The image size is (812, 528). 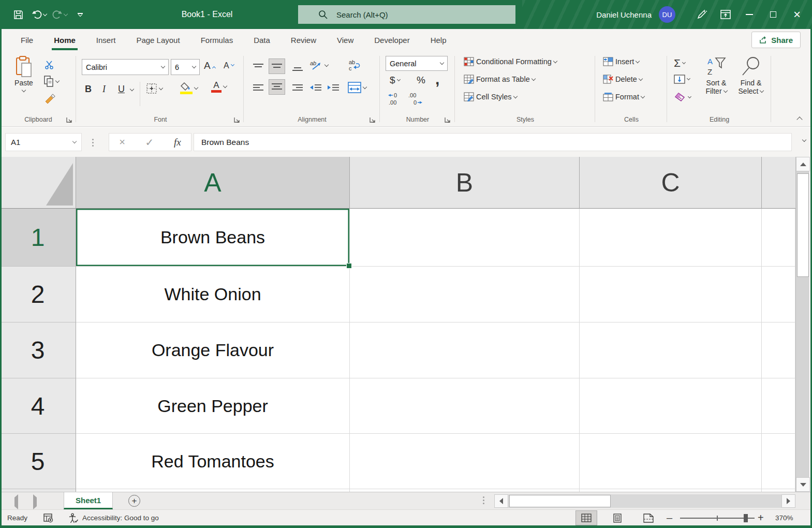 What do you see at coordinates (38, 350) in the screenshot?
I see `row-header-3: 3` at bounding box center [38, 350].